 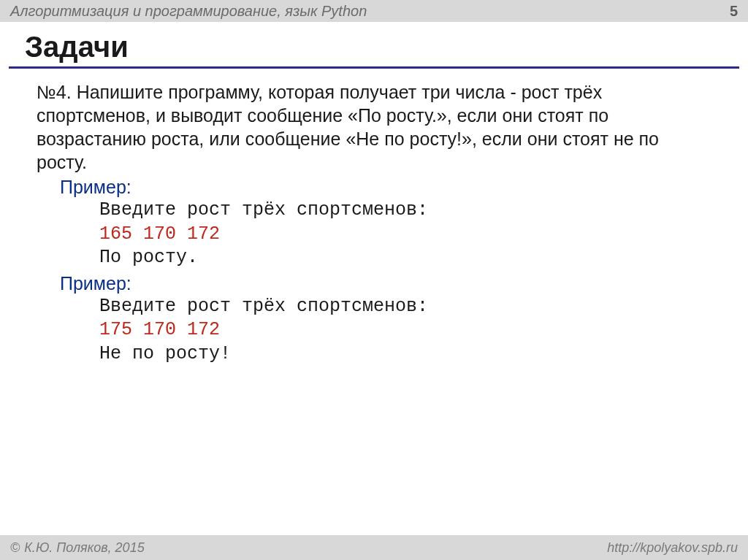 What do you see at coordinates (405, 355) in the screenshot?
I see `example-output: Не по росту!` at bounding box center [405, 355].